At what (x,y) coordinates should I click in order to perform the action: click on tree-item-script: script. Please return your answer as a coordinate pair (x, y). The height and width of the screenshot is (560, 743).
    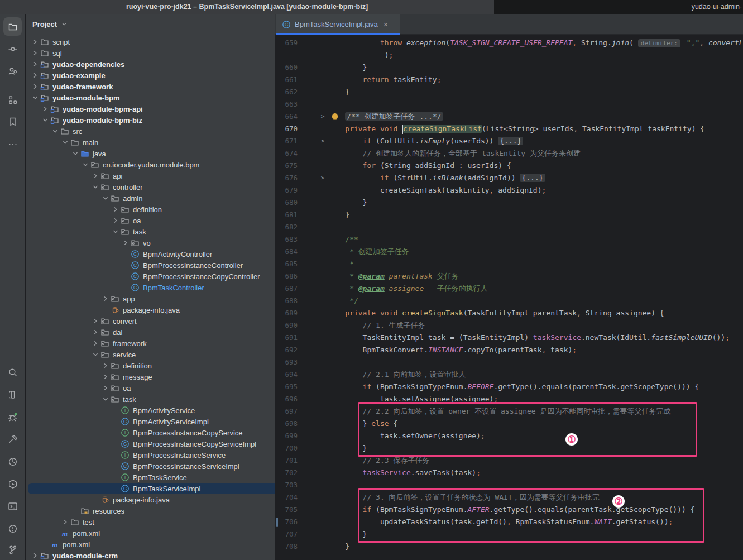
    Looking at the image, I should click on (151, 42).